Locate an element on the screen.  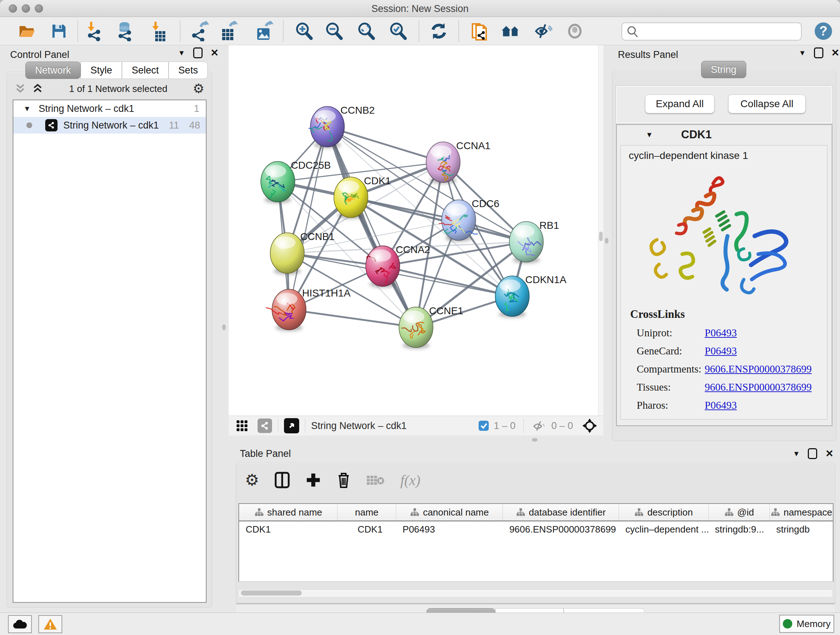
bottom-splitter-handle is located at coordinates (535, 440).